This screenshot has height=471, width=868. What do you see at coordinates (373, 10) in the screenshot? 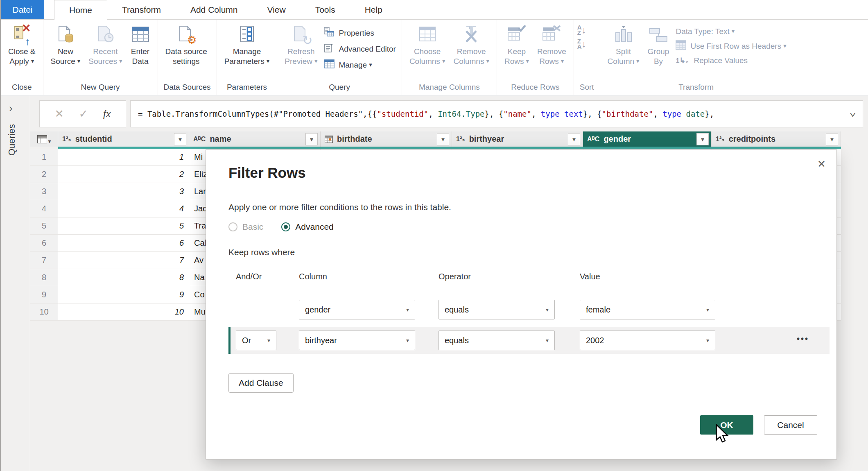
I see `tab-help: Help` at bounding box center [373, 10].